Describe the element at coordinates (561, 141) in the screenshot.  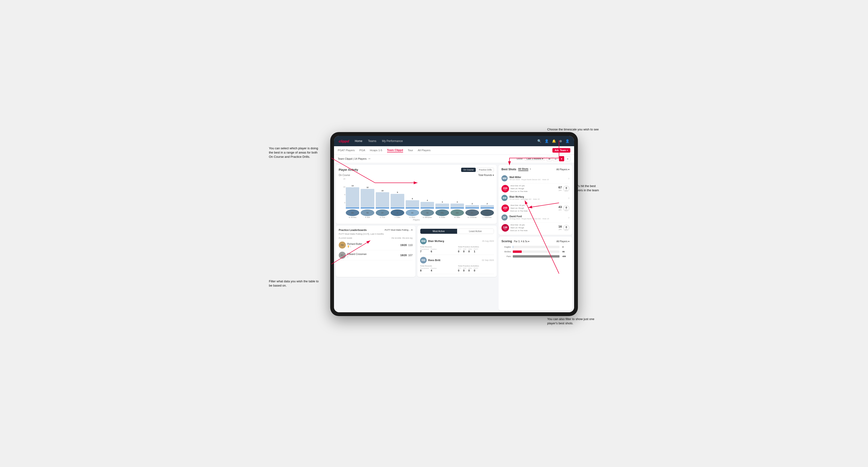
I see `plus-circle-icon: ⊕` at that location.